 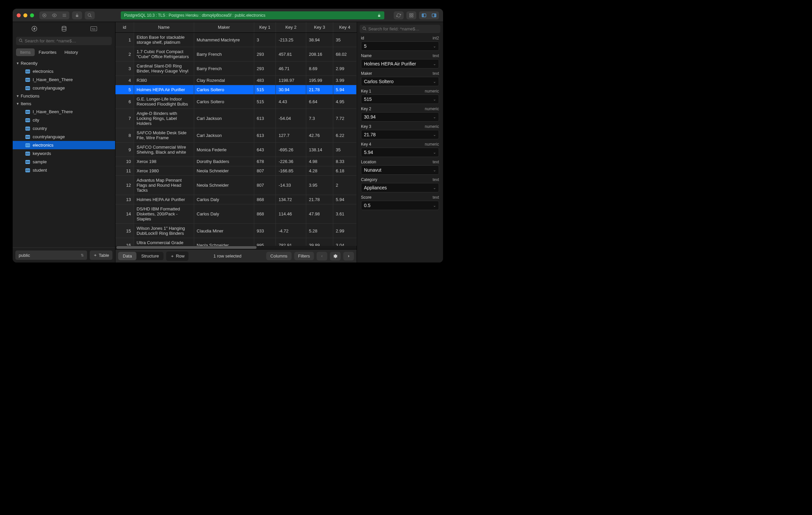 I want to click on cell: 114.46, so click(x=291, y=214).